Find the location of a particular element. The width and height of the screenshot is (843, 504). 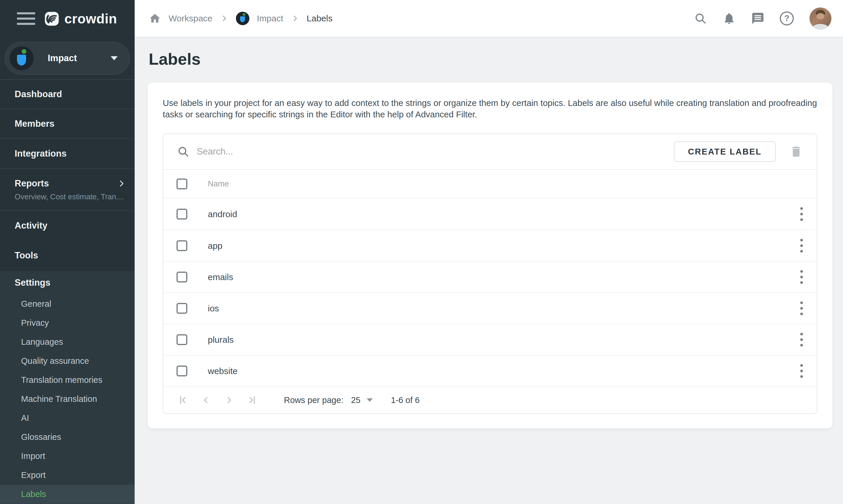

sidebar-item-integrations: Integrations is located at coordinates (67, 154).